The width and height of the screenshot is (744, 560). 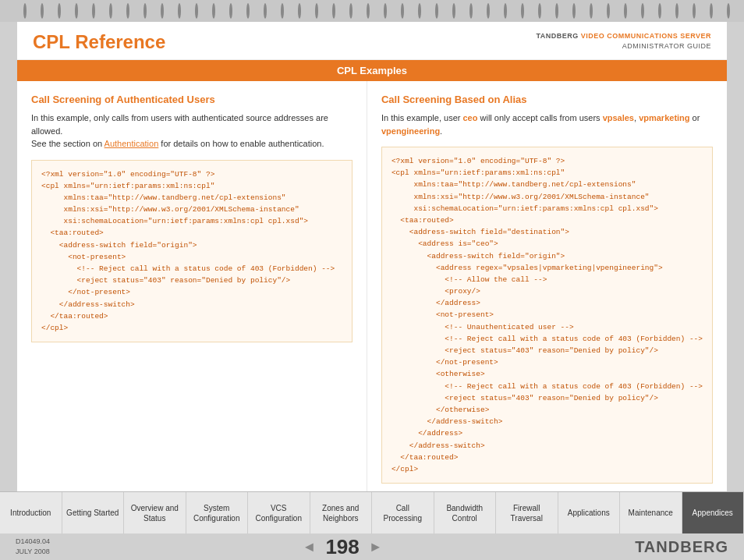 I want to click on nav-item-zones-neighbors: Zones andNeighbors, so click(x=342, y=513).